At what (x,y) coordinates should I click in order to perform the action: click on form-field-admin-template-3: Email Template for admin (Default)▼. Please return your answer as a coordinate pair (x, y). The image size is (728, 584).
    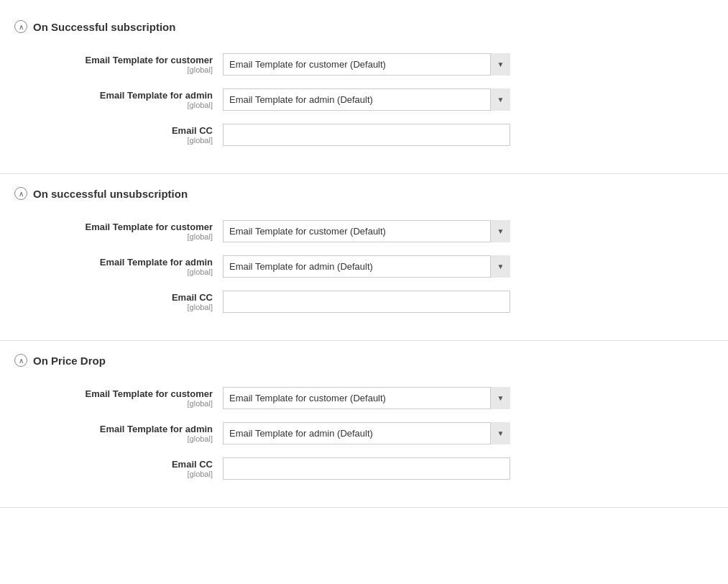
    Looking at the image, I should click on (367, 433).